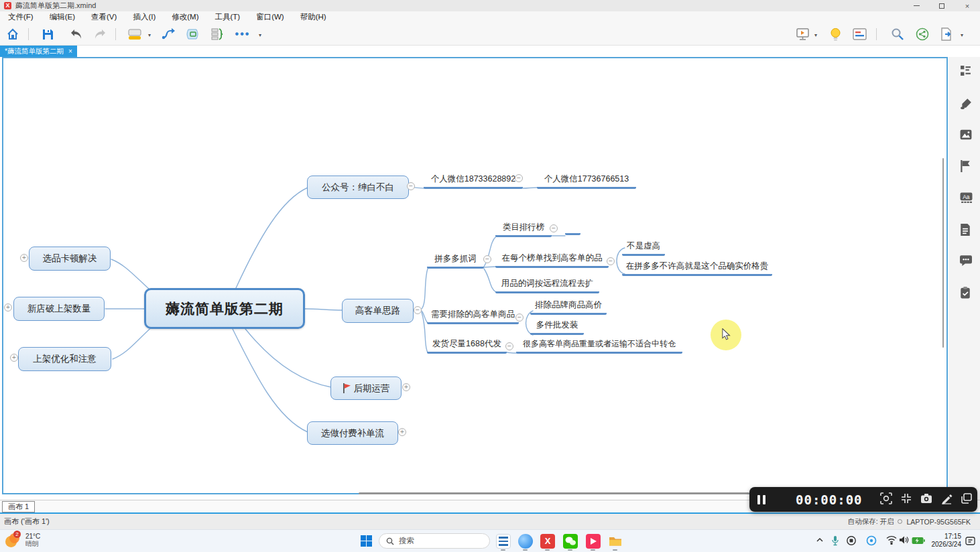  I want to click on menu-tools: 工具(T), so click(227, 17).